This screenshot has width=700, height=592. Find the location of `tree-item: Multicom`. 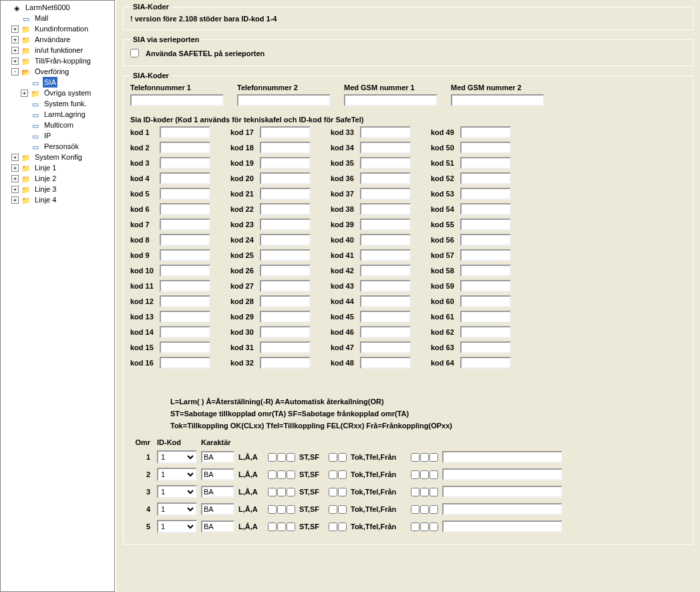

tree-item: Multicom is located at coordinates (57, 125).